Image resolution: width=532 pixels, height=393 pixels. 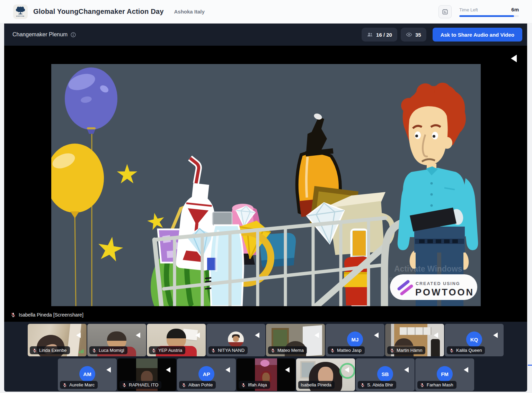 I want to click on app-header: ASHOKA Global YoungChangemaker Action Da…, so click(x=266, y=12).